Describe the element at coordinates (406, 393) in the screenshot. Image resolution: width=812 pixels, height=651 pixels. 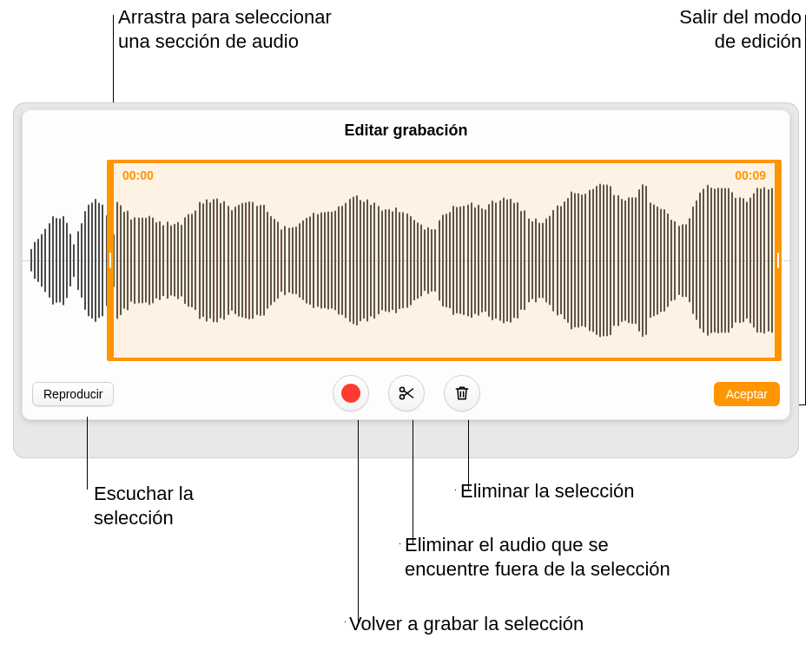
I see `trim-button` at that location.